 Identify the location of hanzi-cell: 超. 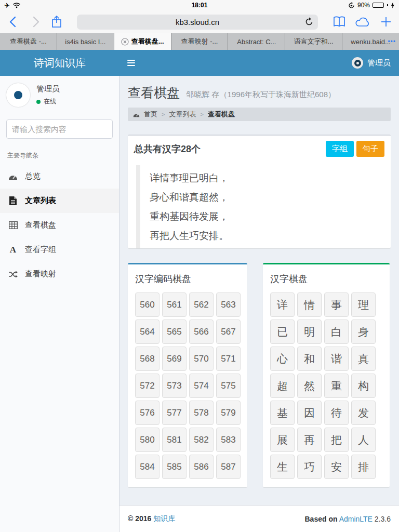
(283, 385).